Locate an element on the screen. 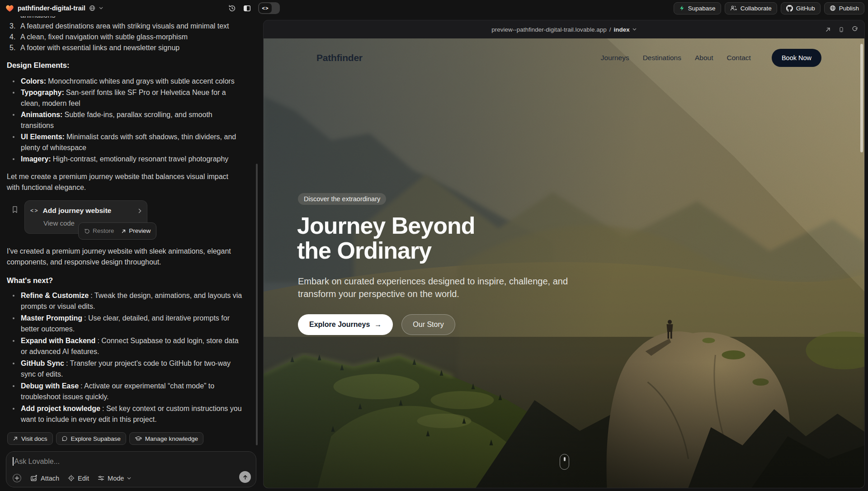  visit-docs-button: Visit docs is located at coordinates (30, 439).